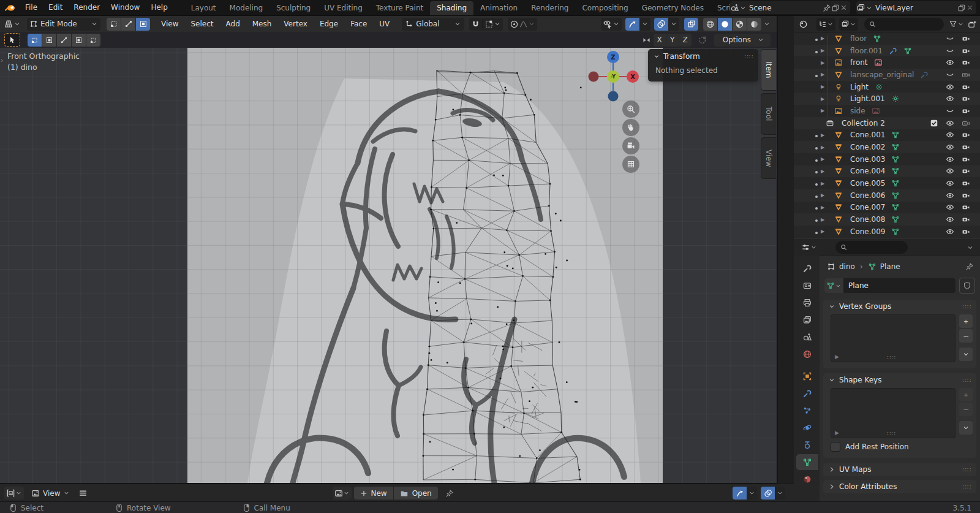 This screenshot has height=513, width=980. Describe the element at coordinates (631, 164) in the screenshot. I see `ortho-grid-icon` at that location.